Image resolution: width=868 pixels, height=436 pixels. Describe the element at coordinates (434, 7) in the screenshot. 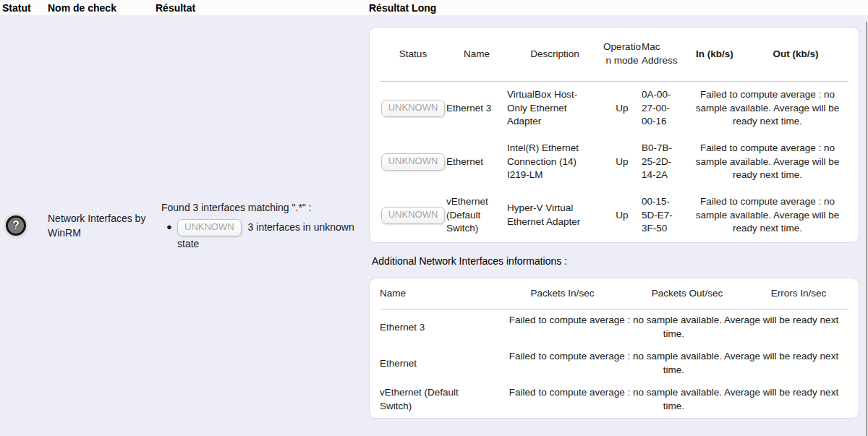

I see `table-header-row: Statut Nom de check Résultat Résultat Lo…` at that location.